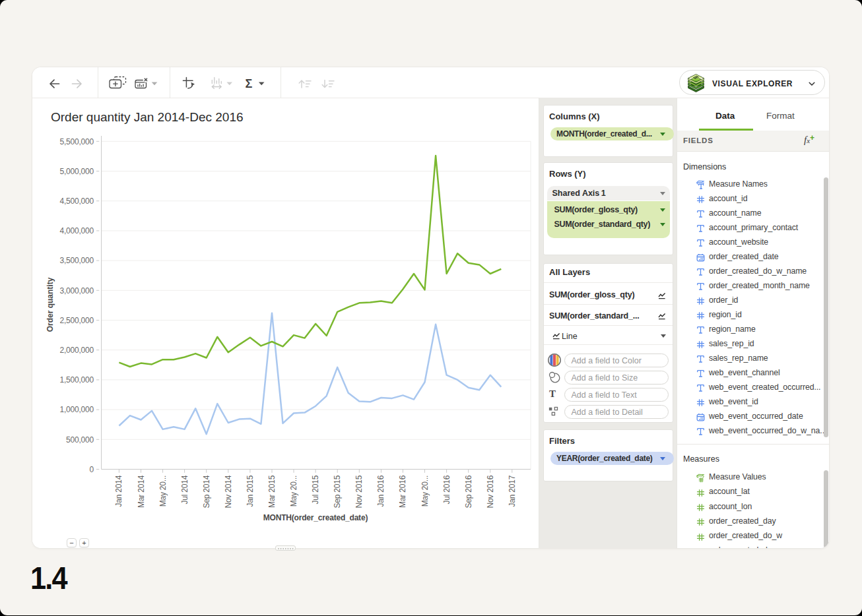 This screenshot has width=862, height=616. Describe the element at coordinates (469, 491) in the screenshot. I see `svg-text: Sep 2016` at that location.